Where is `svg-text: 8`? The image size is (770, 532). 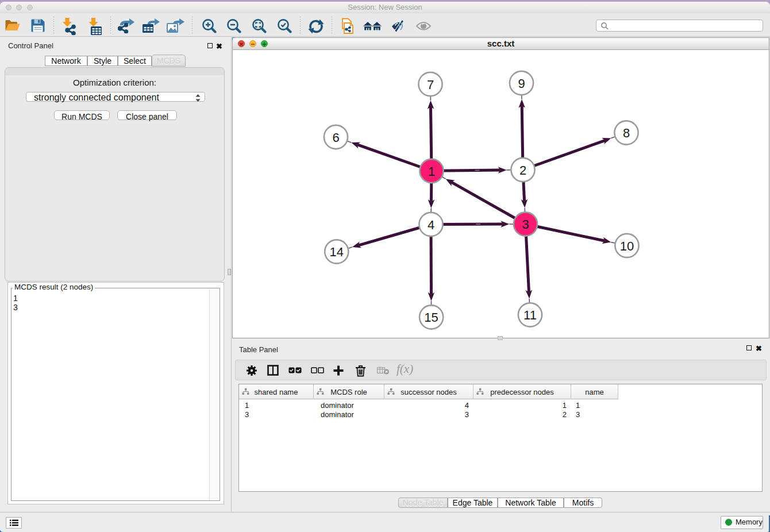 svg-text: 8 is located at coordinates (626, 133).